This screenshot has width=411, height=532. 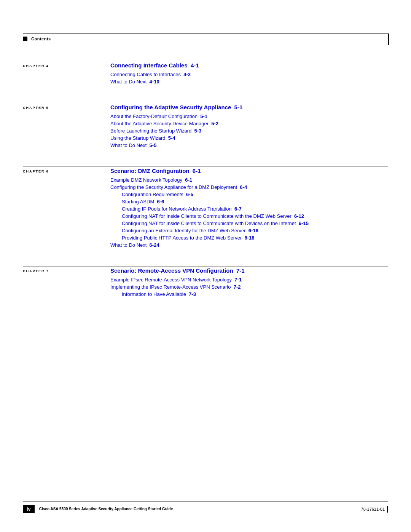 What do you see at coordinates (206, 283) in the screenshot?
I see `chapter-block-ch7: CHAPTER 7Scenario: Remote-Access VPN Con…` at bounding box center [206, 283].